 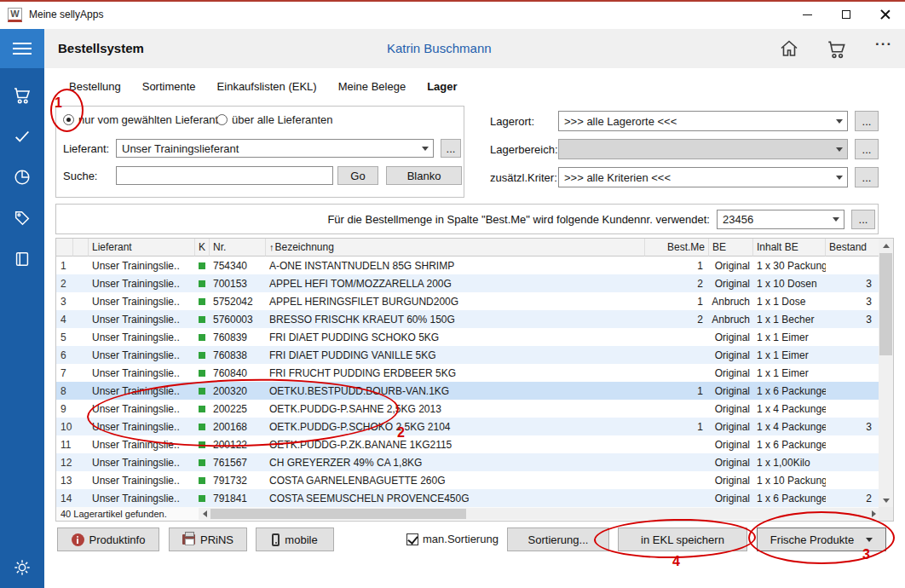 What do you see at coordinates (821, 539) in the screenshot?
I see `frische-produkte-dropdown-button: Frische Produkte` at bounding box center [821, 539].